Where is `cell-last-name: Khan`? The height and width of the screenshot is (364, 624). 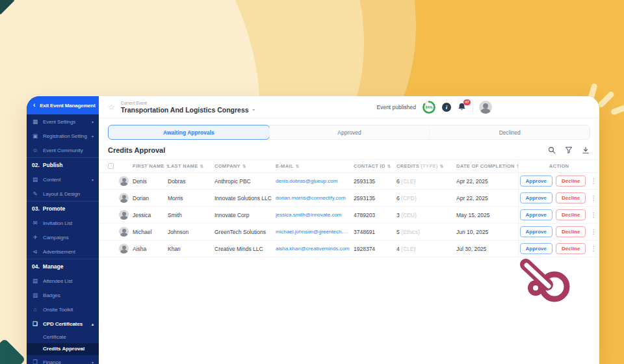
cell-last-name: Khan is located at coordinates (191, 249).